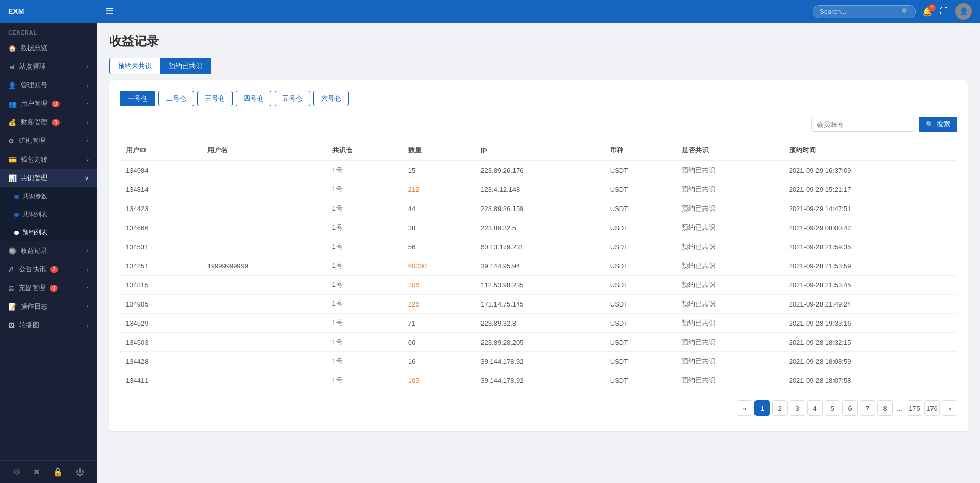 This screenshot has width=980, height=483. I want to click on cell-time: 2021-09-28 18:07:58, so click(870, 381).